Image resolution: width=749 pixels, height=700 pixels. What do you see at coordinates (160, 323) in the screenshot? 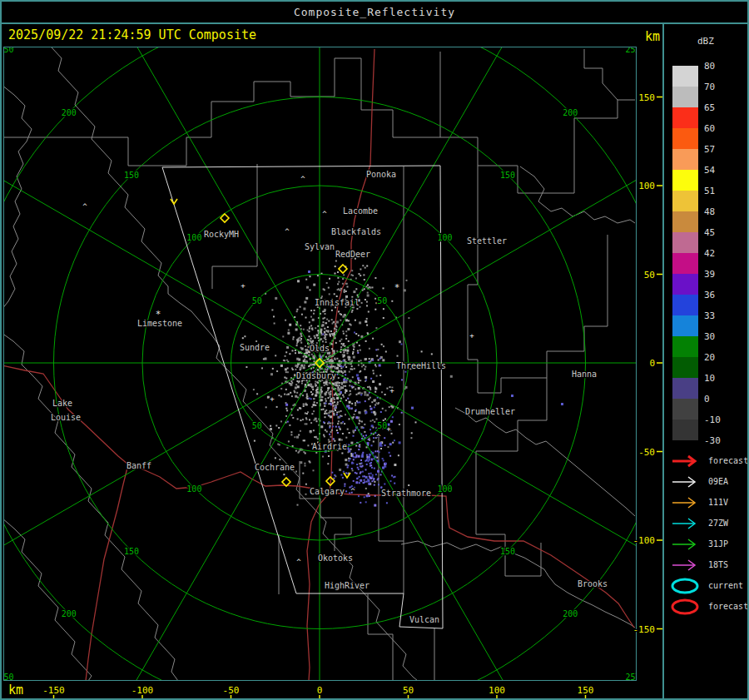
I see `city-label-limestone: Limestone` at bounding box center [160, 323].